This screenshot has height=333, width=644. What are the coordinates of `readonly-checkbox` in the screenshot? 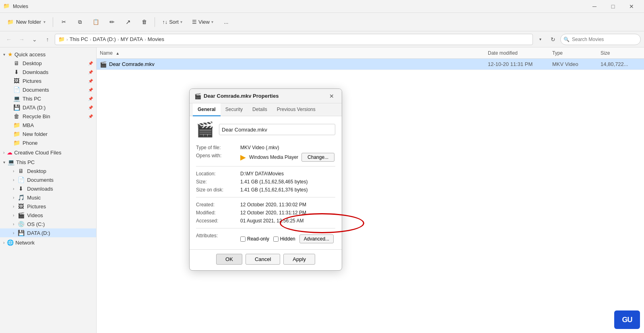 It's located at (243, 239).